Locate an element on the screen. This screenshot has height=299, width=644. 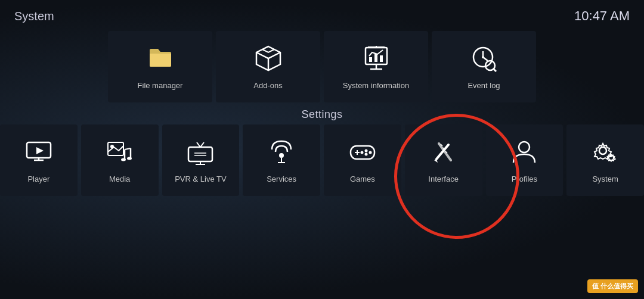
podcast-icon is located at coordinates (281, 154).